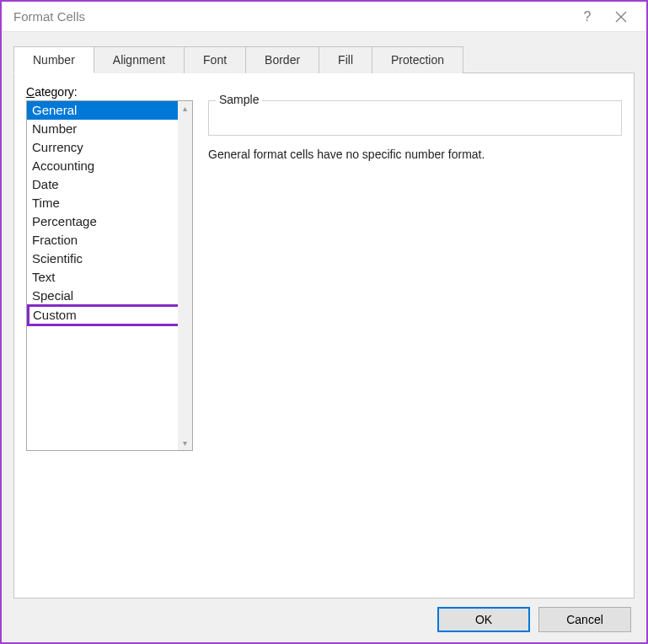  I want to click on category-item-special: Special, so click(110, 296).